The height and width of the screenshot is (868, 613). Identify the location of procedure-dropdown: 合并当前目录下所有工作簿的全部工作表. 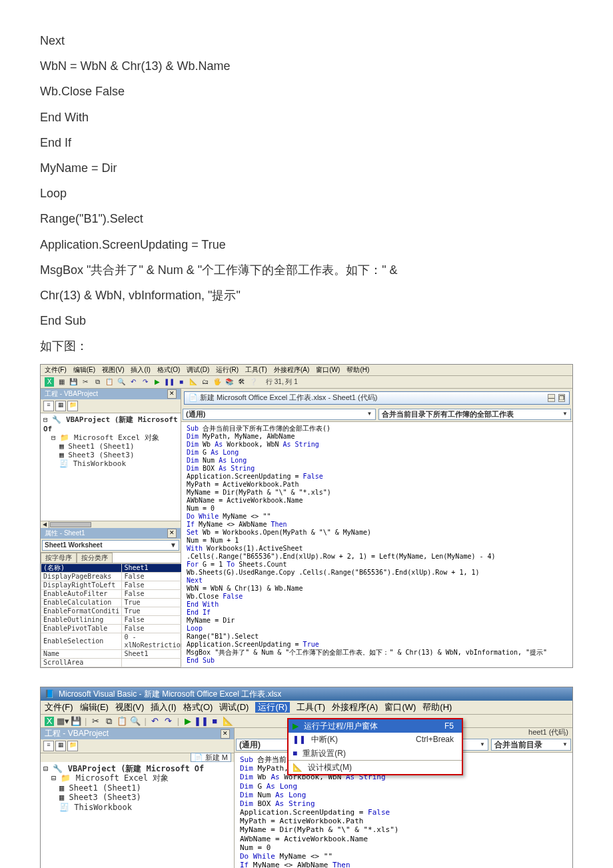
(475, 415).